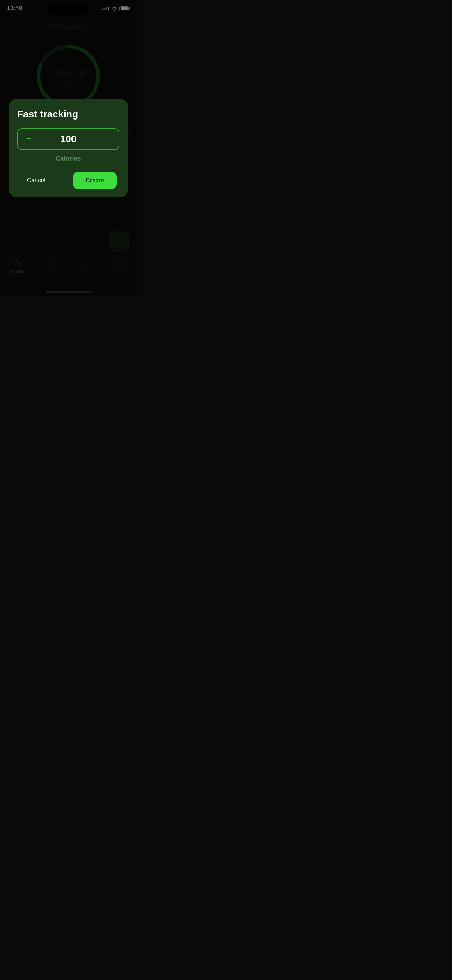  Describe the element at coordinates (68, 180) in the screenshot. I see `modal-actions: Cancel Create` at that location.